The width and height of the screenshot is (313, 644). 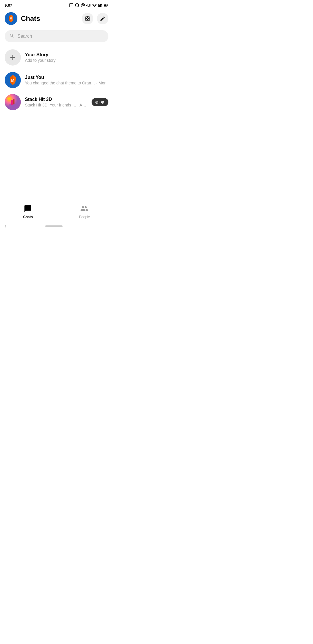 I want to click on camera-button, so click(x=88, y=19).